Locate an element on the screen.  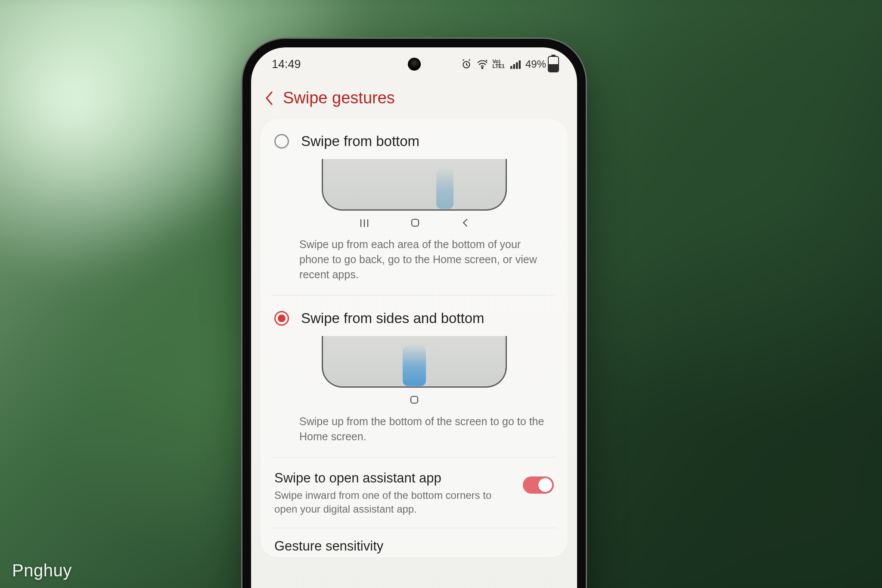
back-icon is located at coordinates (269, 98).